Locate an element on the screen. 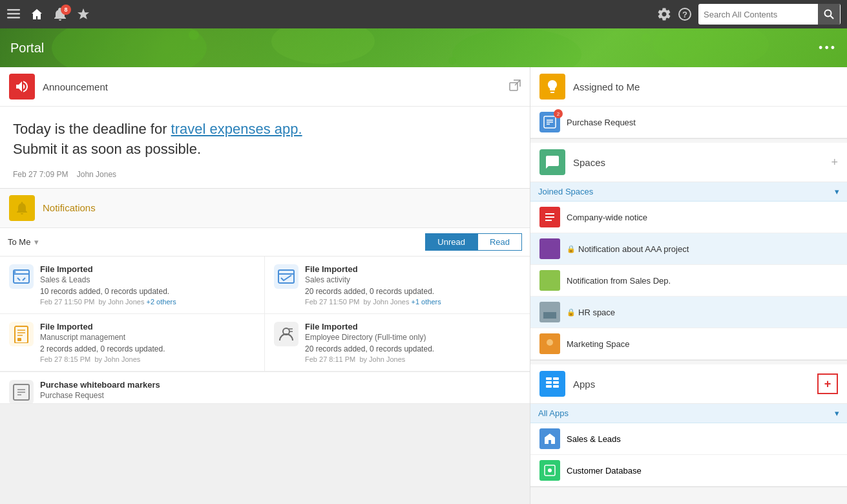 The image size is (847, 504). assigned-to-me-widget: Assigned to Me 2 Purchase Request is located at coordinates (689, 103).